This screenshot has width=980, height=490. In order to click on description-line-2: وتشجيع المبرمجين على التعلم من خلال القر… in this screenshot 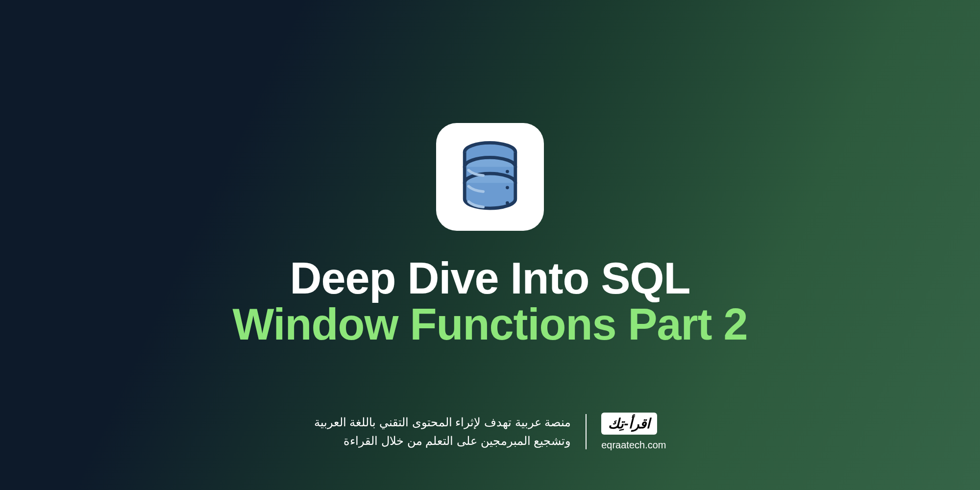, I will do `click(443, 441)`.